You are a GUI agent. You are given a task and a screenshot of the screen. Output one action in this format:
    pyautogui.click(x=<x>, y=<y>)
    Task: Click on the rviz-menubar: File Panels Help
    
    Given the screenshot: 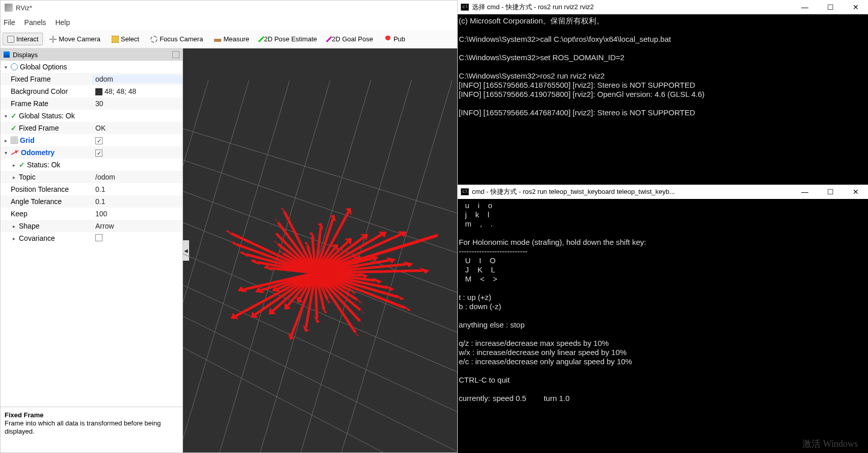 What is the action you would take?
    pyautogui.click(x=229, y=22)
    